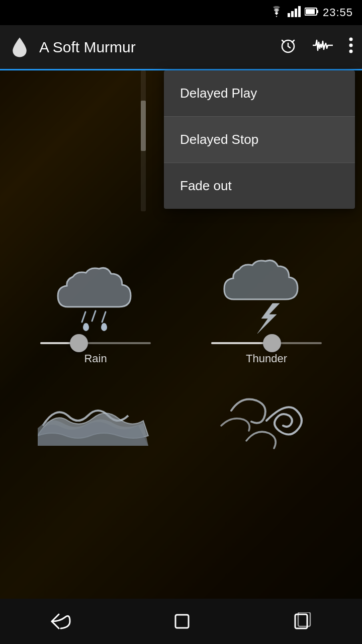 Image resolution: width=362 pixels, height=644 pixels. What do you see at coordinates (266, 306) in the screenshot?
I see `sound-item-thunder: Thunder` at bounding box center [266, 306].